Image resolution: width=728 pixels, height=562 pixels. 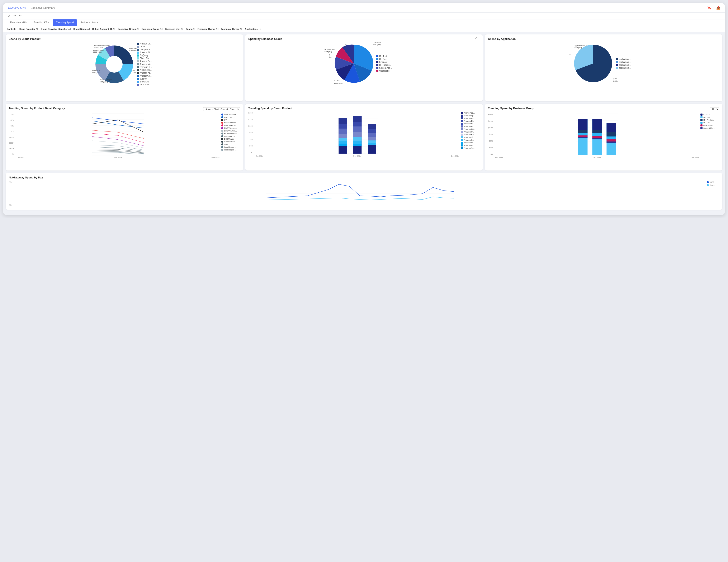 What do you see at coordinates (478, 38) in the screenshot?
I see `card-actions: ⤢ ⋮` at bounding box center [478, 38].